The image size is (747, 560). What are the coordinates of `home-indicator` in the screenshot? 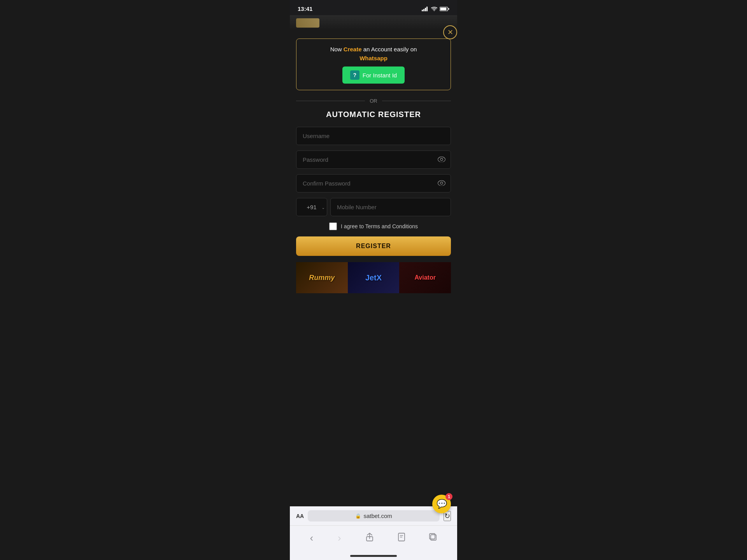 It's located at (374, 557).